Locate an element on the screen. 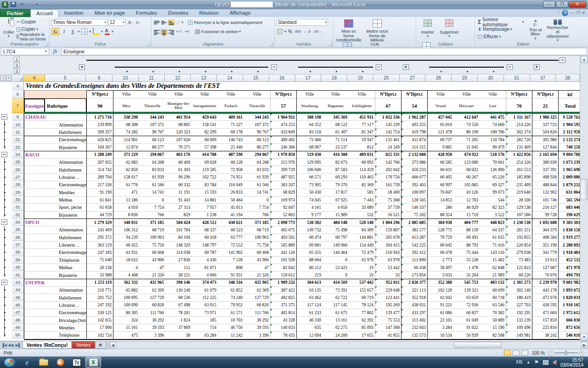 This screenshot has height=368, width=588. cell: 90 479 is located at coordinates (492, 147).